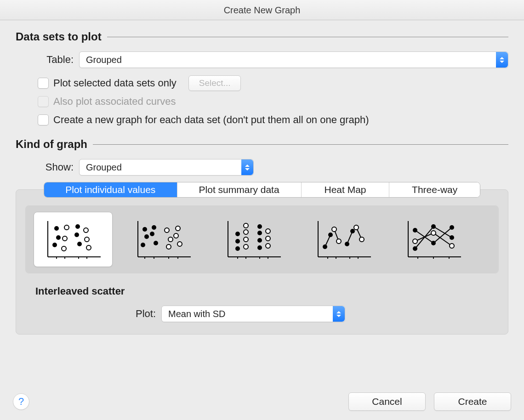 The image size is (524, 420). What do you see at coordinates (253, 239) in the screenshot?
I see `stacked-scatter-icon` at bounding box center [253, 239].